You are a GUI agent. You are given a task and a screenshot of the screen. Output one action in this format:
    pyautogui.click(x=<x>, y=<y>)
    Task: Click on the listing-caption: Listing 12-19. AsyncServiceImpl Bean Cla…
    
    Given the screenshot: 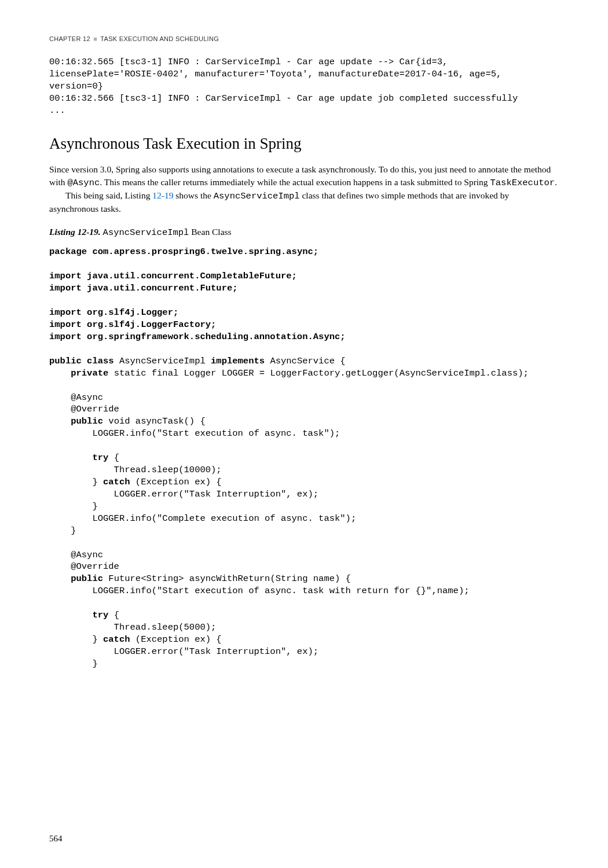 What is the action you would take?
    pyautogui.click(x=304, y=233)
    